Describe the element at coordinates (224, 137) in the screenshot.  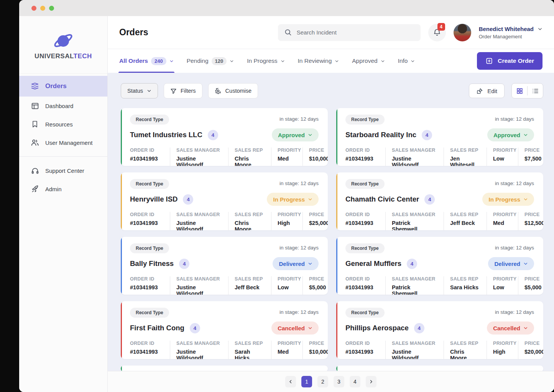
I see `order-card: Record Type in stage: 12 days Tumet Indu…` at that location.